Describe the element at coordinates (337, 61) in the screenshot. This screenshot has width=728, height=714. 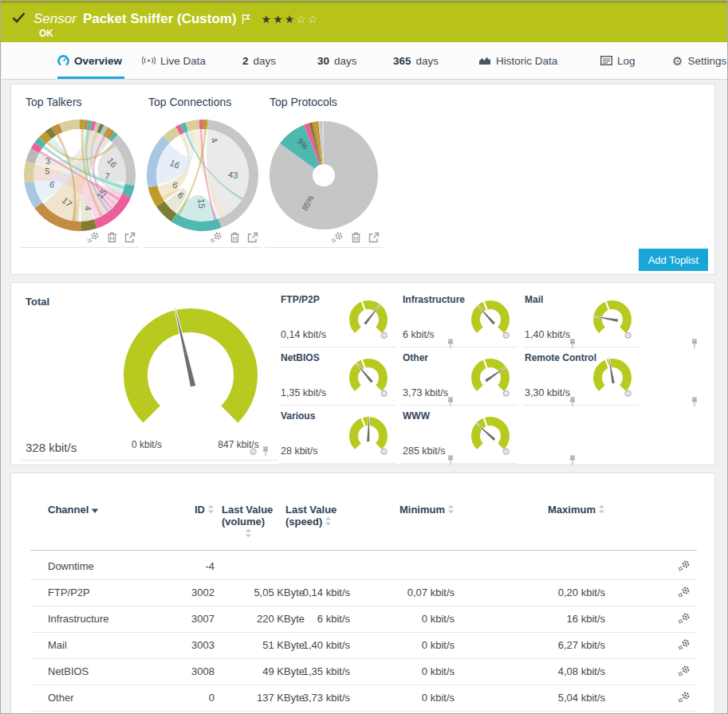
I see `tab-30-days: 30days` at that location.